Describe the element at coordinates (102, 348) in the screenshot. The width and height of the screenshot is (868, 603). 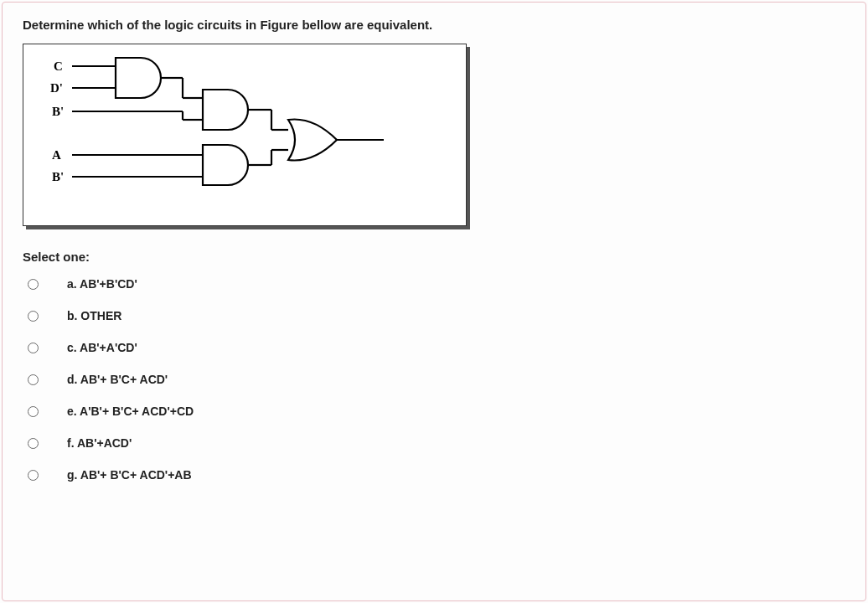
I see `option-label: c. AB'+A'CD'` at that location.